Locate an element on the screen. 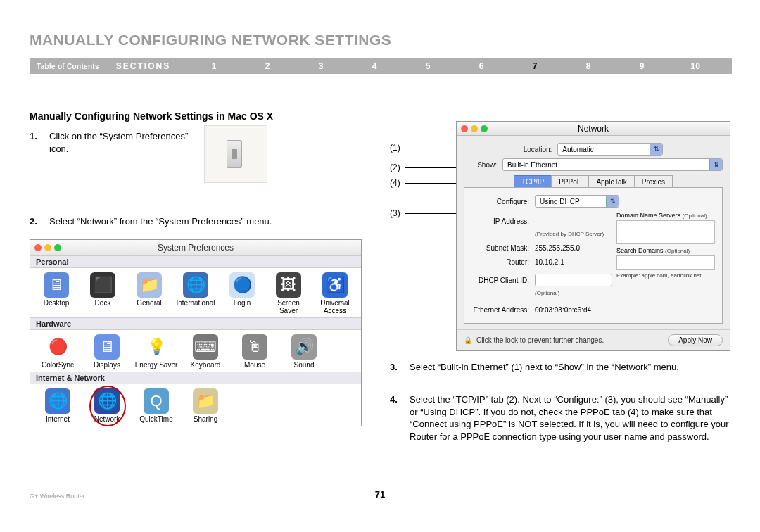 The width and height of the screenshot is (760, 532). router-value: 10.10.2.1 is located at coordinates (550, 262).